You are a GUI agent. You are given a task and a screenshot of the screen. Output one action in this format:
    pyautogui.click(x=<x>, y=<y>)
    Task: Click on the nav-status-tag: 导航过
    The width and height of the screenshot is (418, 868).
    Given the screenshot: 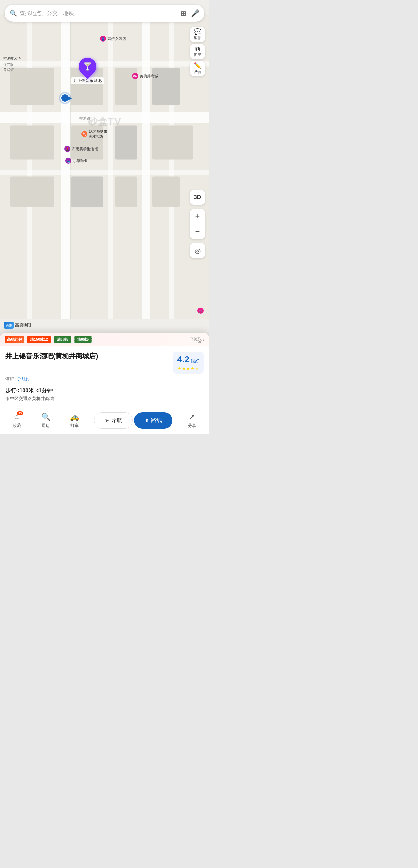 What is the action you would take?
    pyautogui.click(x=24, y=379)
    